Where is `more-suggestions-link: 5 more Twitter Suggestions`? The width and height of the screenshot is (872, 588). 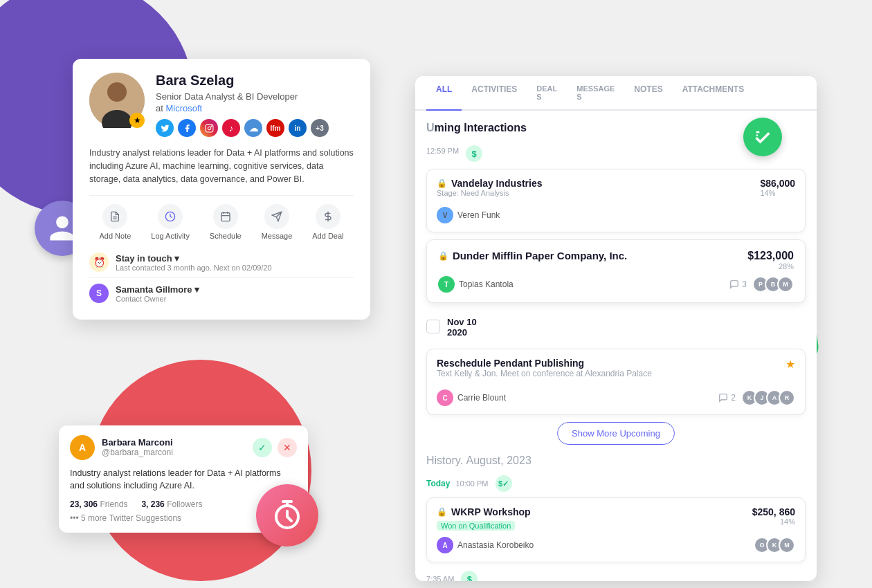 more-suggestions-link: 5 more Twitter Suggestions is located at coordinates (131, 518).